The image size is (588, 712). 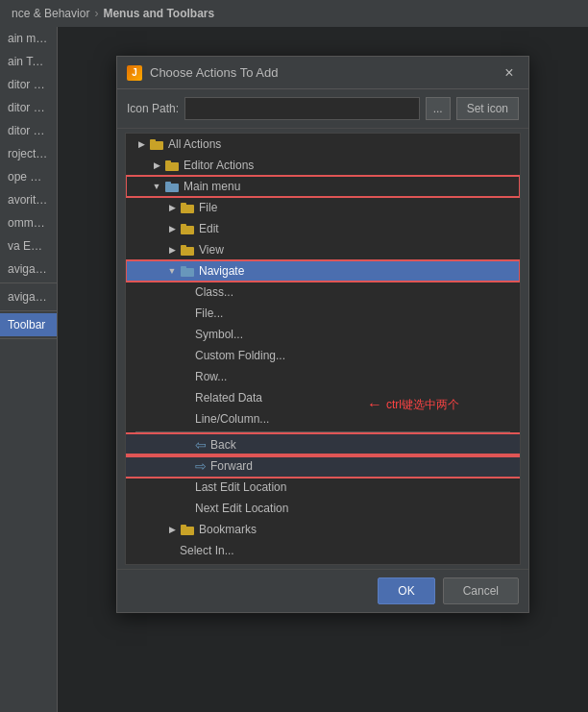 I want to click on tree-item-label: Row..., so click(x=211, y=377).